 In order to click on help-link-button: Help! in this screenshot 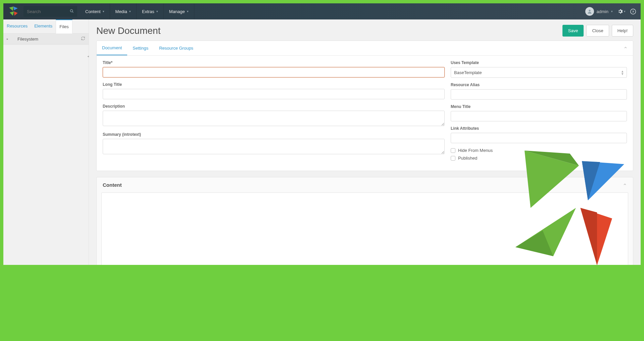, I will do `click(623, 31)`.